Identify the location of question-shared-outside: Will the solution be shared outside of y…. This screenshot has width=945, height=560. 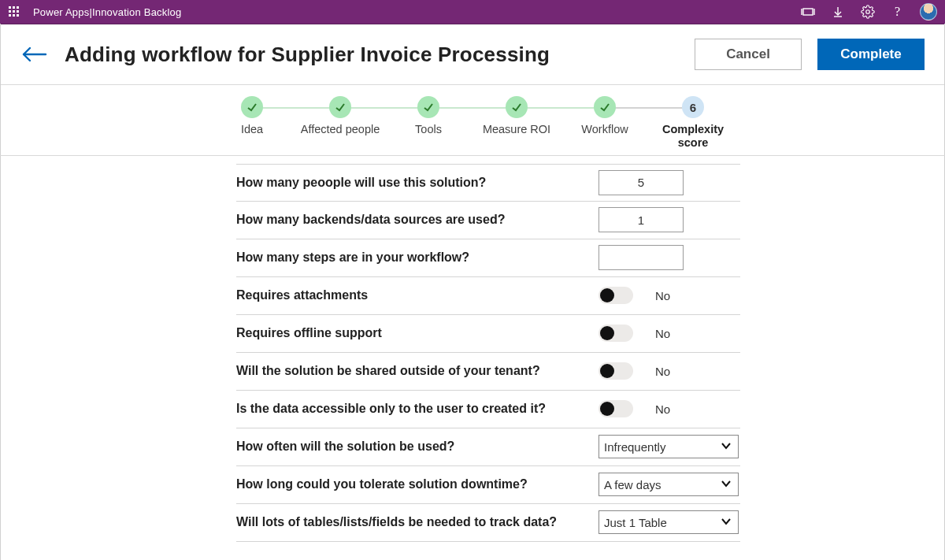
(417, 371).